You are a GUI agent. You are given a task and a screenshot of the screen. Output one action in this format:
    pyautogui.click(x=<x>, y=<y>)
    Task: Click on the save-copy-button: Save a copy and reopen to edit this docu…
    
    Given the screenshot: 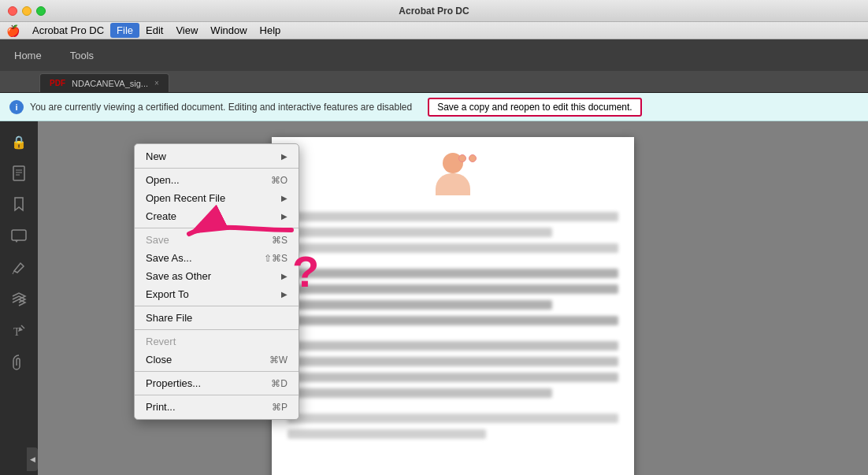 What is the action you would take?
    pyautogui.click(x=535, y=107)
    